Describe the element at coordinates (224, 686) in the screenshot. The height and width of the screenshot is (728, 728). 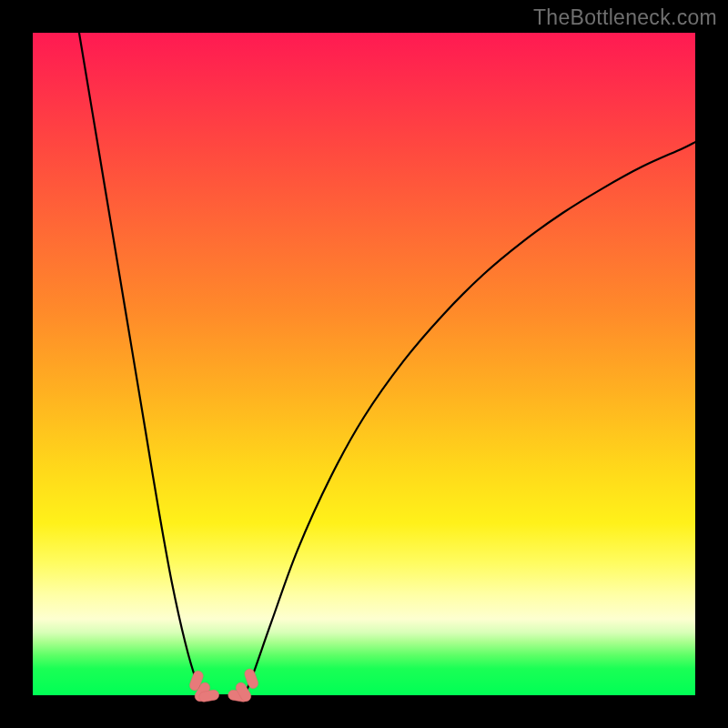
I see `curve-markers` at that location.